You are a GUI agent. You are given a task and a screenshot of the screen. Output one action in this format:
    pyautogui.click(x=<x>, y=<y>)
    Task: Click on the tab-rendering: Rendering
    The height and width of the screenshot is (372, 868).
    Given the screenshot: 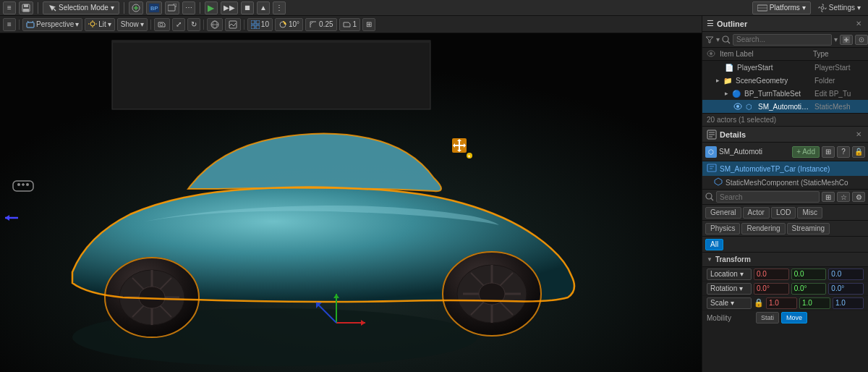 What is the action you would take?
    pyautogui.click(x=763, y=229)
    